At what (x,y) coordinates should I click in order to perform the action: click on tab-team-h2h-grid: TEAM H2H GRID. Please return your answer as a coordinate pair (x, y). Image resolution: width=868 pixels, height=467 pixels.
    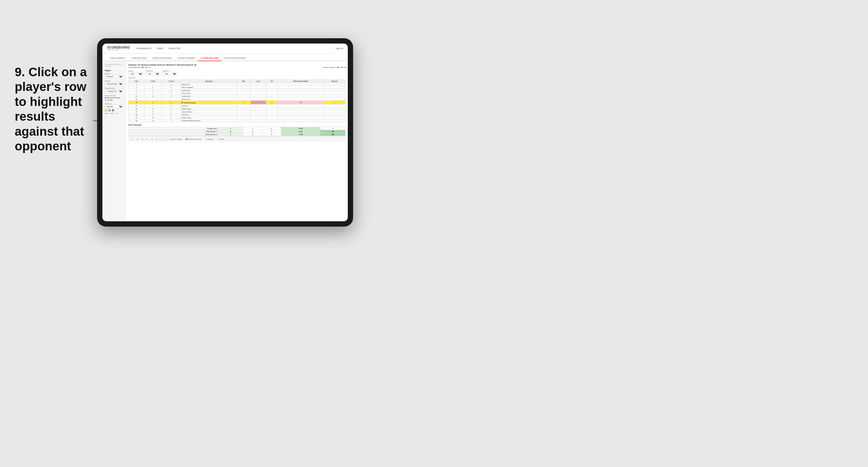
    Looking at the image, I should click on (139, 59).